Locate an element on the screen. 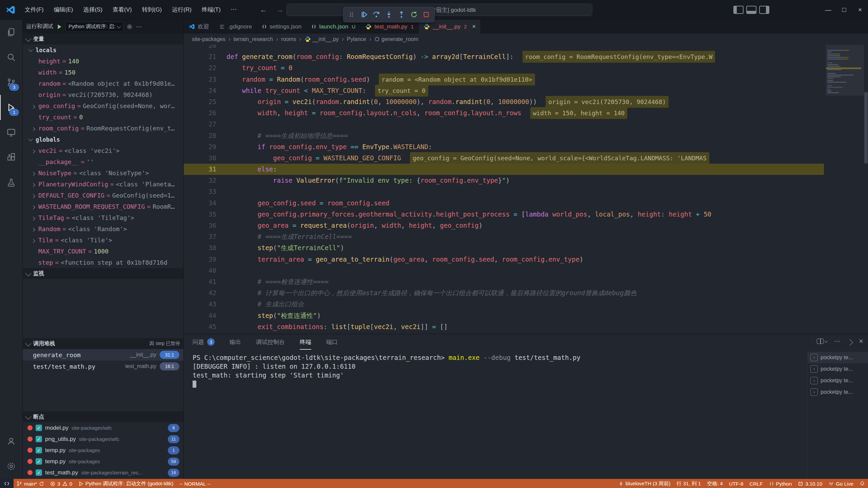 The image size is (868, 488). code-line: 25 origin = vec2i(random.randint(0, 1000… is located at coordinates (504, 102).